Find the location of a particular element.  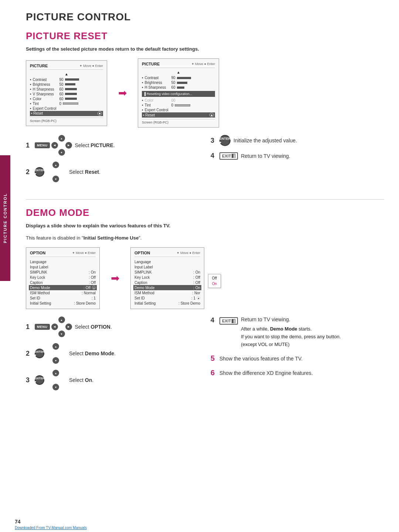

menu-expert: •Expert Control is located at coordinates (66, 109).